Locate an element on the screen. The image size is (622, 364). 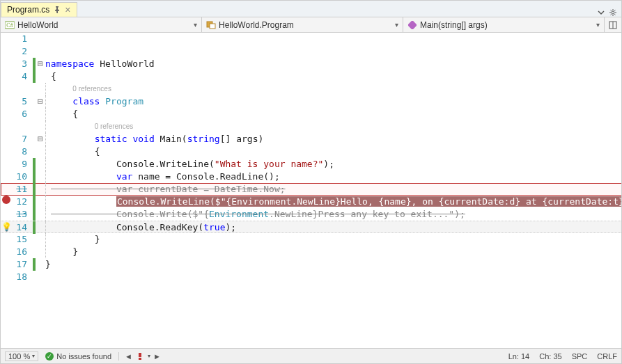
indent-label: SPC is located at coordinates (580, 356).